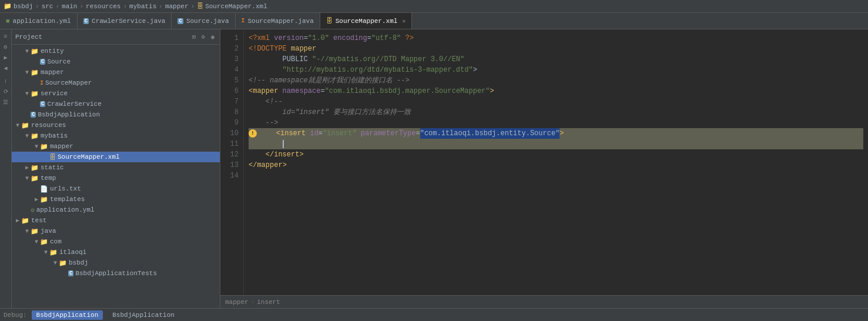  What do you see at coordinates (194, 37) in the screenshot?
I see `toolbar-expand-btn: ⊞` at bounding box center [194, 37].